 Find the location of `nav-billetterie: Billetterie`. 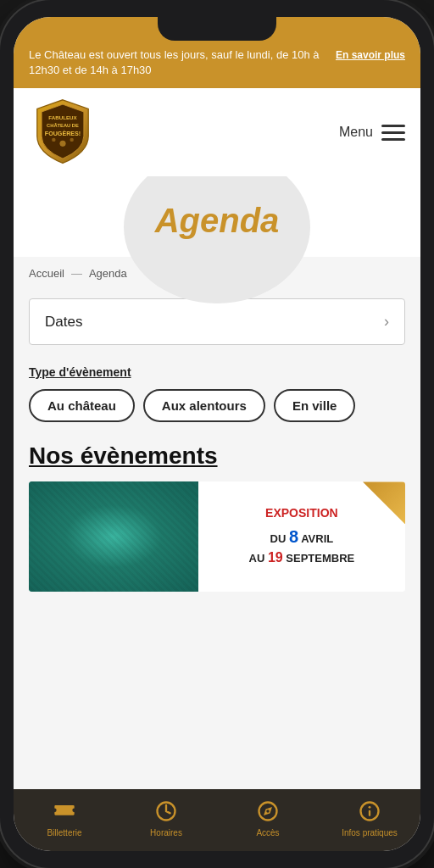

nav-billetterie: Billetterie is located at coordinates (64, 817).